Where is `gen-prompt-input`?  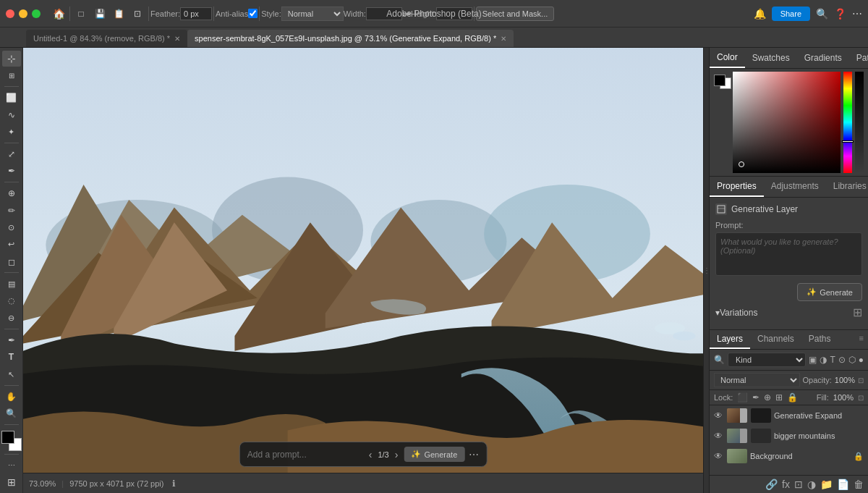 gen-prompt-input is located at coordinates (305, 455).